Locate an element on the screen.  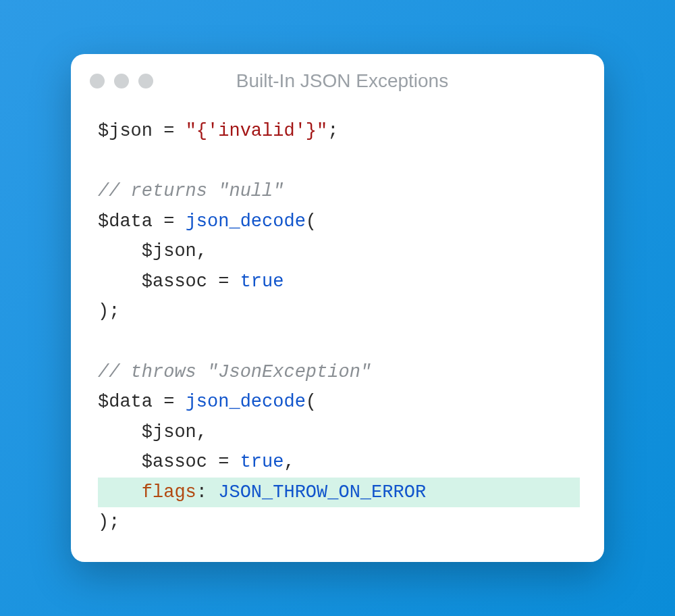
code-token: JSON_THROW_ON_ERROR is located at coordinates (322, 492).